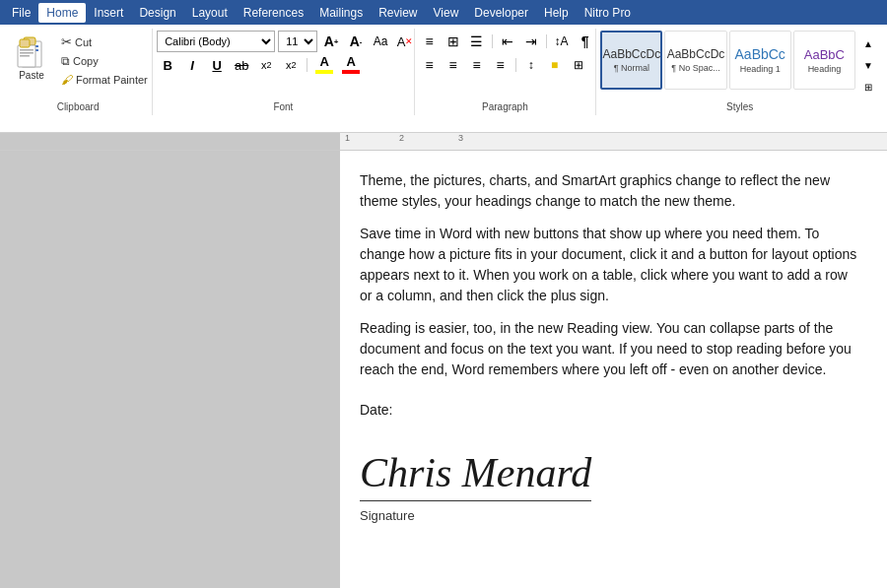 The height and width of the screenshot is (588, 887). I want to click on style-heading1-preview: AaBbCc, so click(761, 54).